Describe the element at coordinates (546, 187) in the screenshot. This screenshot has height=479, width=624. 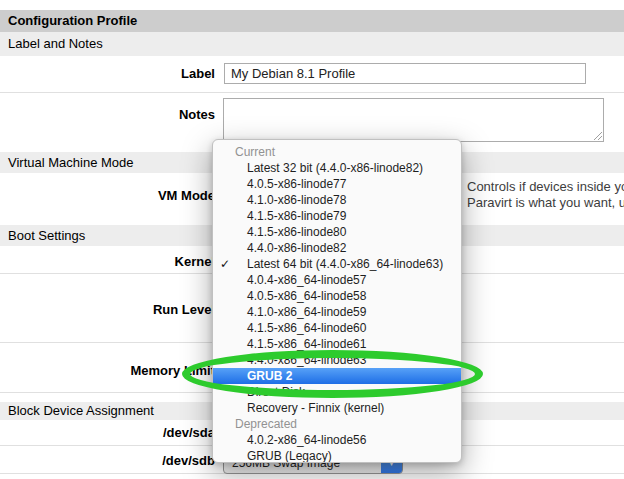
I see `vm-mode-help-line1: Controls if devices inside your` at that location.